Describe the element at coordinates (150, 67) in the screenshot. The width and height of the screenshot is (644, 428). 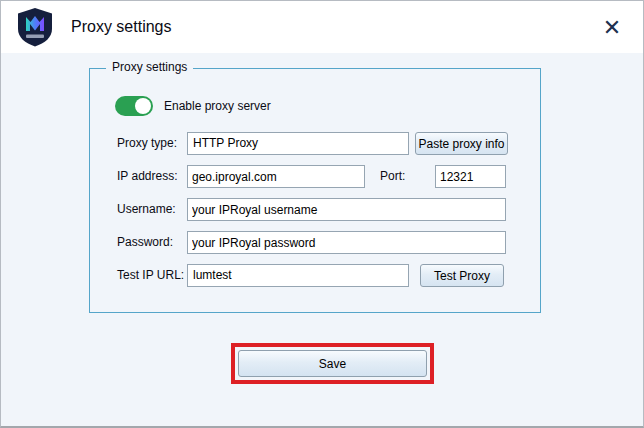
I see `groupbox-legend: Proxy settings` at that location.